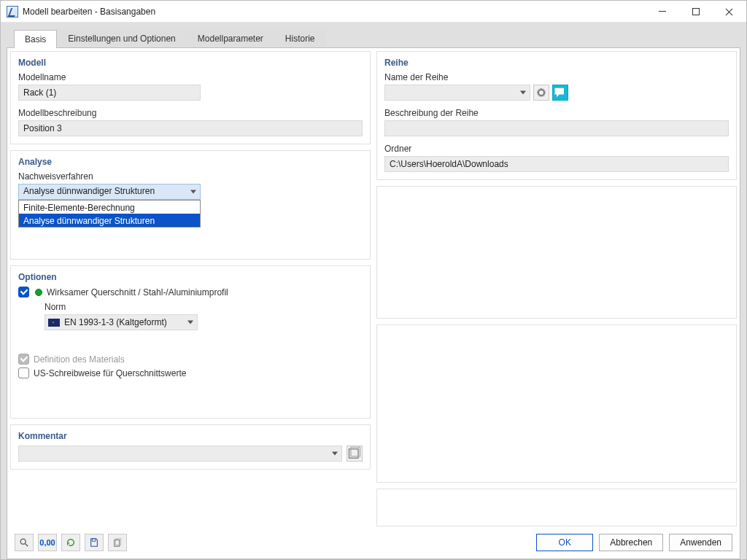  Describe the element at coordinates (635, 542) in the screenshot. I see `footer-buttons: OK Abbrechen Anwenden` at that location.